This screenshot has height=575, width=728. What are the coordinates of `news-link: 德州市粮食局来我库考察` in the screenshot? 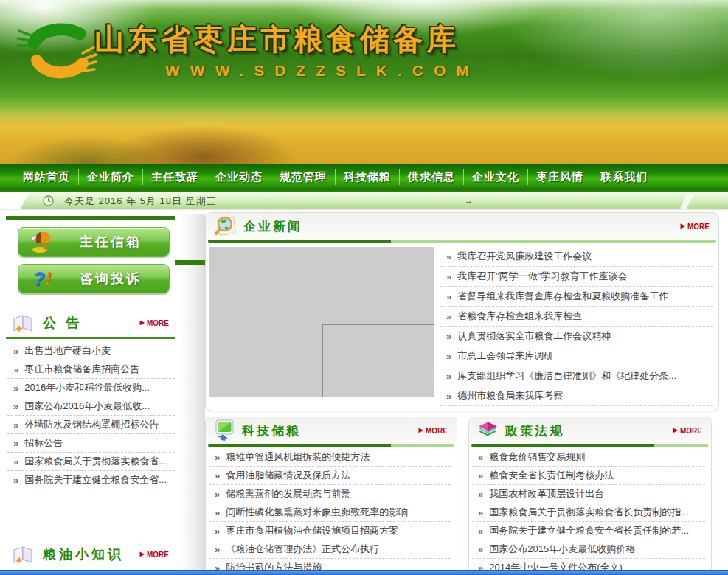 It's located at (510, 396).